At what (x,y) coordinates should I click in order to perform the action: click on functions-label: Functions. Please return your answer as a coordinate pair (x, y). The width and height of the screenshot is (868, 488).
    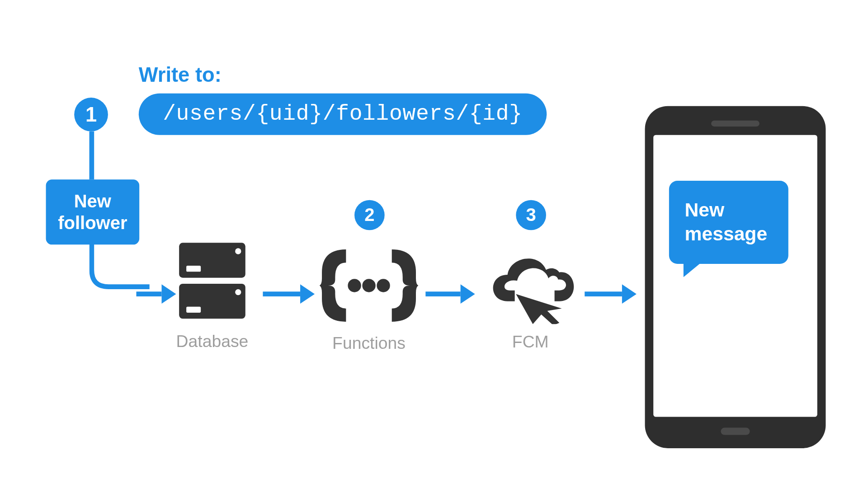
    Looking at the image, I should click on (369, 343).